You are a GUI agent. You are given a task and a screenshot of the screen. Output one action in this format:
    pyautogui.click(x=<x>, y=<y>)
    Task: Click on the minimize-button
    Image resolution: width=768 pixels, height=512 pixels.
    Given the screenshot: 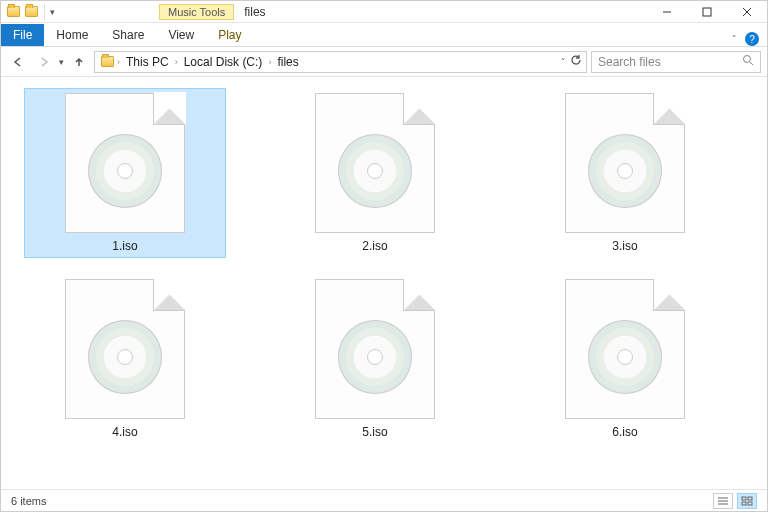 What is the action you would take?
    pyautogui.click(x=667, y=12)
    